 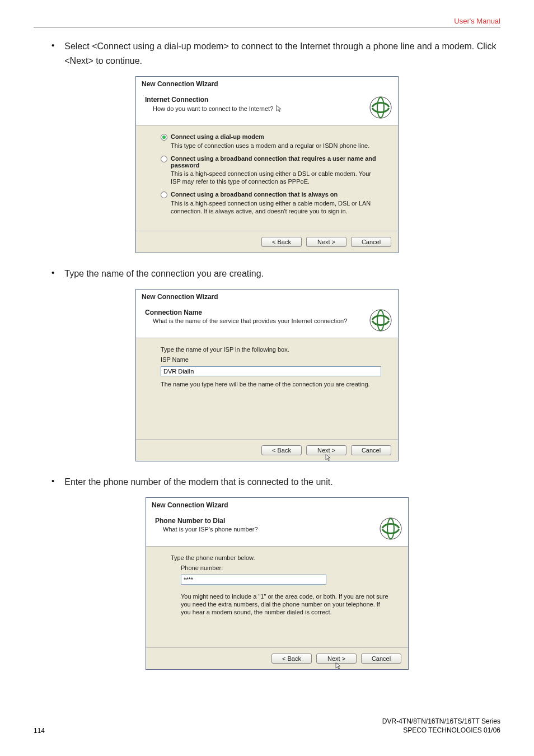 What do you see at coordinates (441, 721) in the screenshot?
I see `footer-line-1: DVR-4TN/8TN/16TN/16TS/16TT Series` at bounding box center [441, 721].